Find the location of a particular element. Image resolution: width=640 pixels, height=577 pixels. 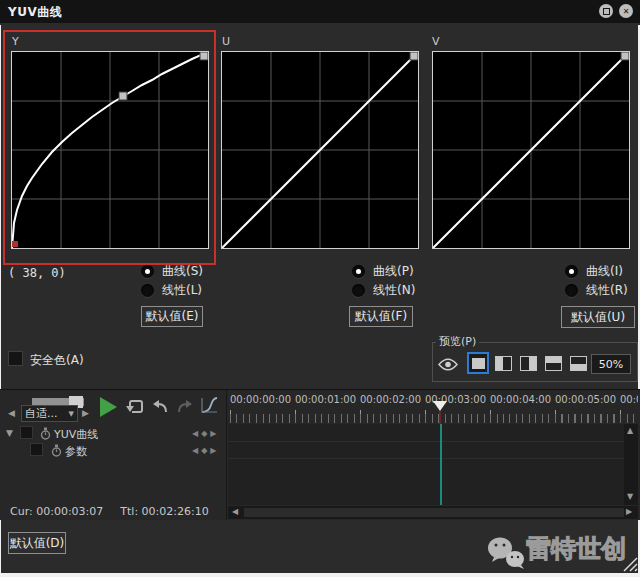

scroll-down-icon: ▼ is located at coordinates (630, 497).